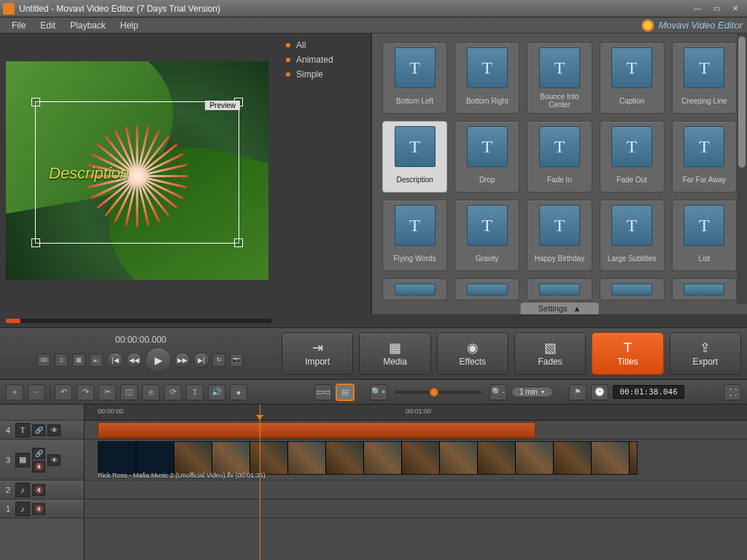  I want to click on view-3d-button: 3D, so click(44, 360).